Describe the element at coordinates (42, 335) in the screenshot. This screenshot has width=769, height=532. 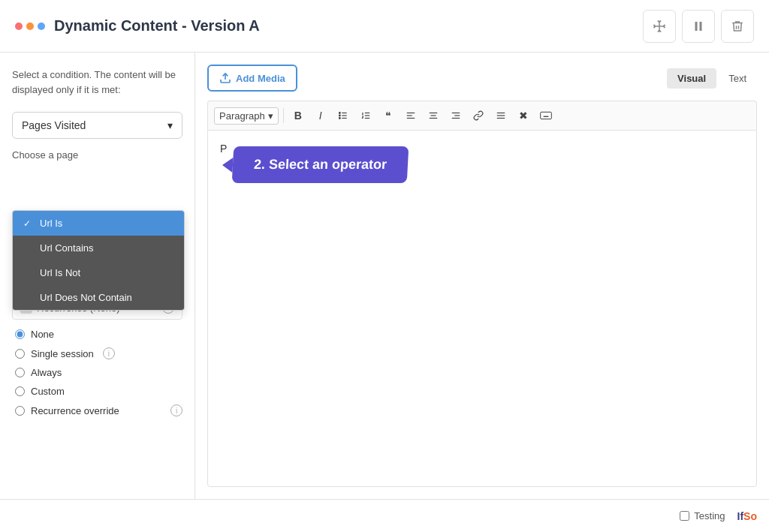
I see `radio-none-label: None` at that location.